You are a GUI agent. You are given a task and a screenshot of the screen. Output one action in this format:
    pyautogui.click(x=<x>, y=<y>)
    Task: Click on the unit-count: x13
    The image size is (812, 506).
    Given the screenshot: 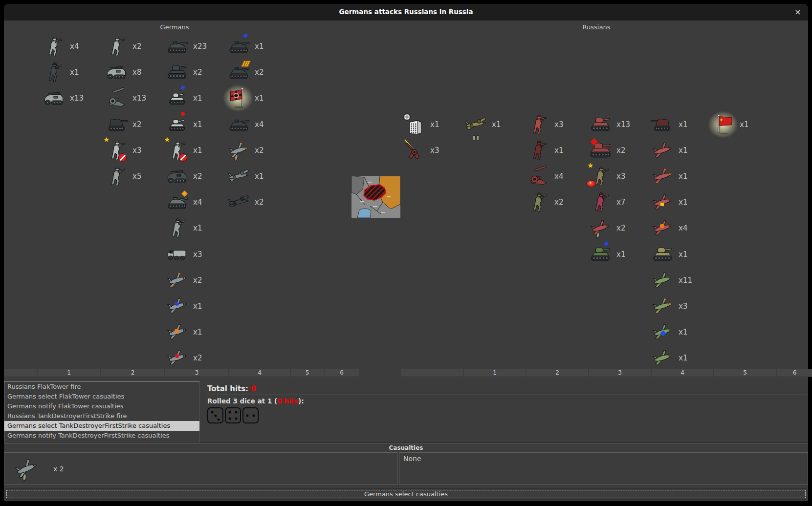 What is the action you would take?
    pyautogui.click(x=623, y=125)
    